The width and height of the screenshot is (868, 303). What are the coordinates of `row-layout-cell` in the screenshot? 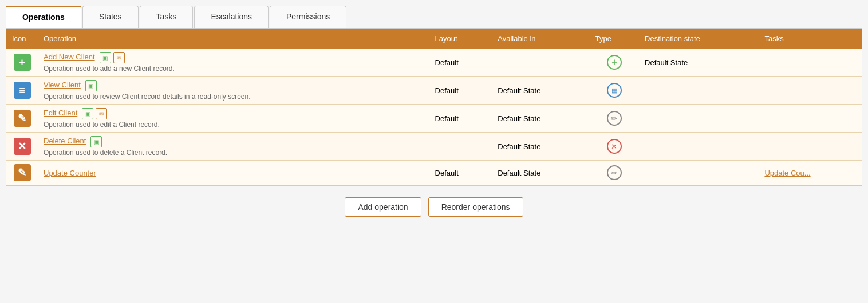 It's located at (461, 146).